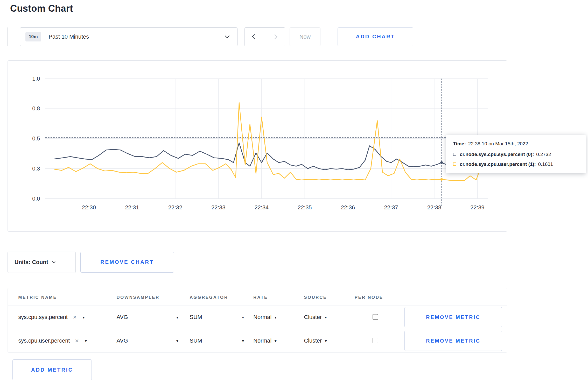  I want to click on units-dropdown: Units: Count, so click(41, 262).